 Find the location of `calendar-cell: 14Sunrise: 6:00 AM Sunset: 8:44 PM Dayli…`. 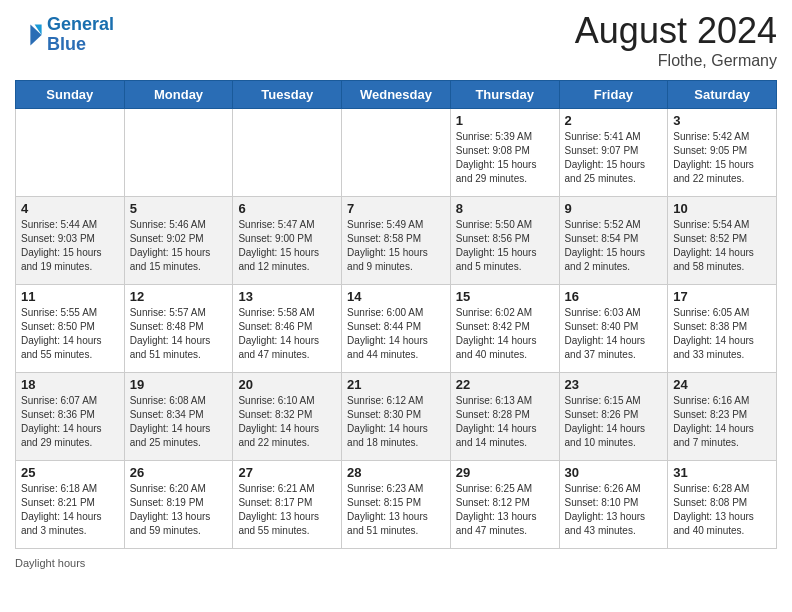

calendar-cell: 14Sunrise: 6:00 AM Sunset: 8:44 PM Dayli… is located at coordinates (396, 329).